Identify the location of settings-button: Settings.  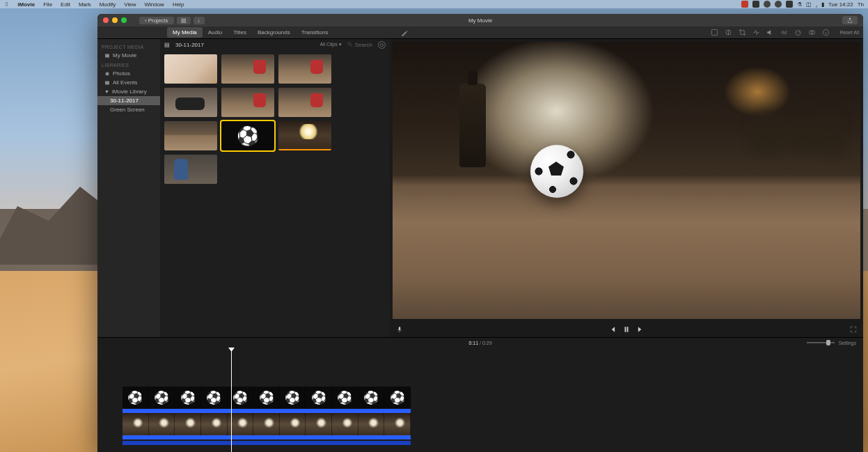
(848, 343).